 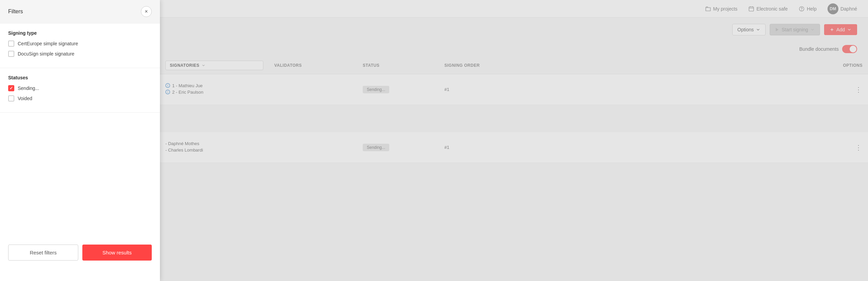 I want to click on voided-checkbox, so click(x=11, y=98).